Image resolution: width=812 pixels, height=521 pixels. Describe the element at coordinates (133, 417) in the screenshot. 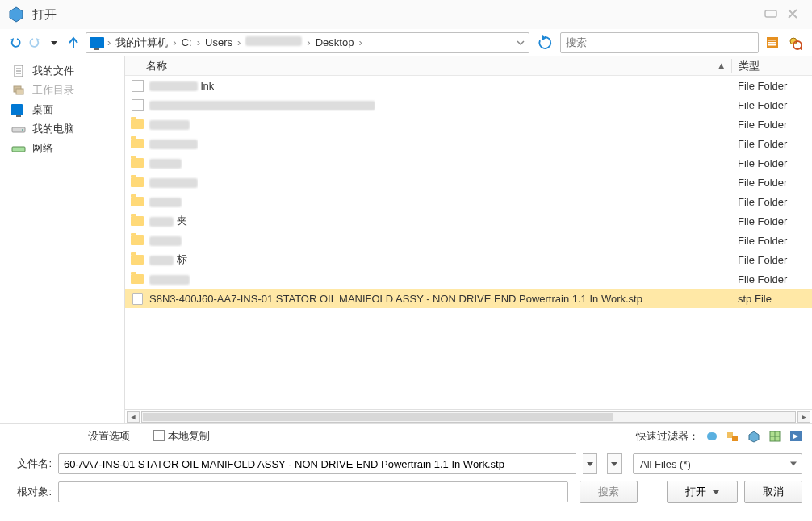

I see `scroll-left-button: ◄` at that location.